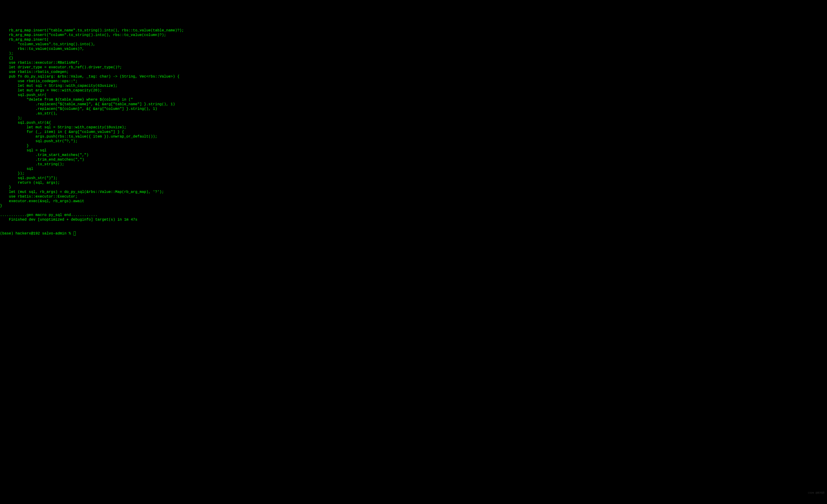 This screenshot has width=827, height=504. What do you see at coordinates (37, 234) in the screenshot?
I see `shell-prompt: (base) hackerx@192 salvo-admin %` at bounding box center [37, 234].